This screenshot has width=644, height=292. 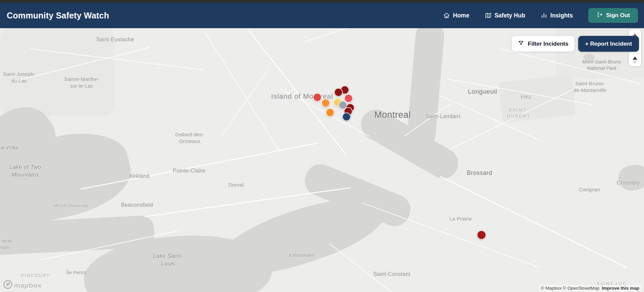 What do you see at coordinates (139, 176) in the screenshot?
I see `map-label: Kirkland` at bounding box center [139, 176].